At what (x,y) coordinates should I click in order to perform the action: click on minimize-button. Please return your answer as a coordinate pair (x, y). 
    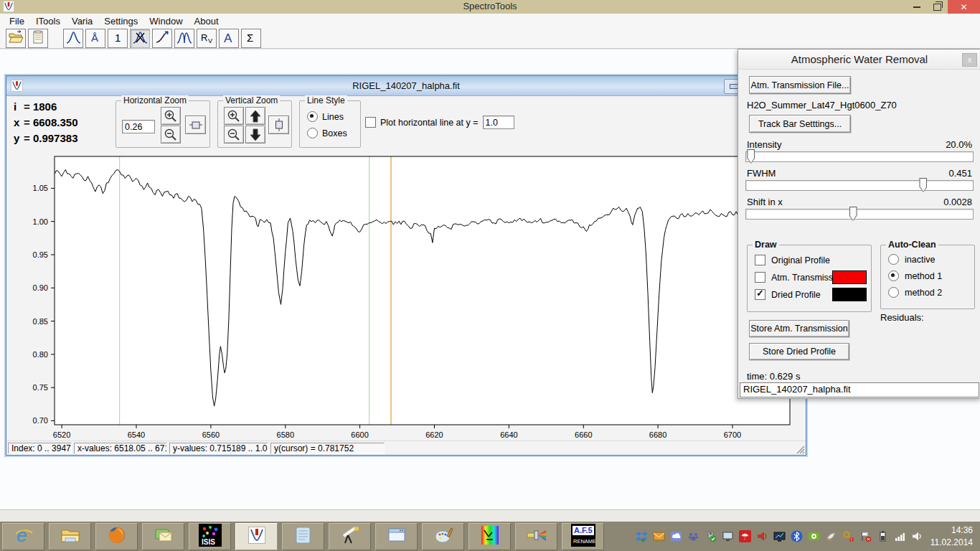
    Looking at the image, I should click on (917, 7).